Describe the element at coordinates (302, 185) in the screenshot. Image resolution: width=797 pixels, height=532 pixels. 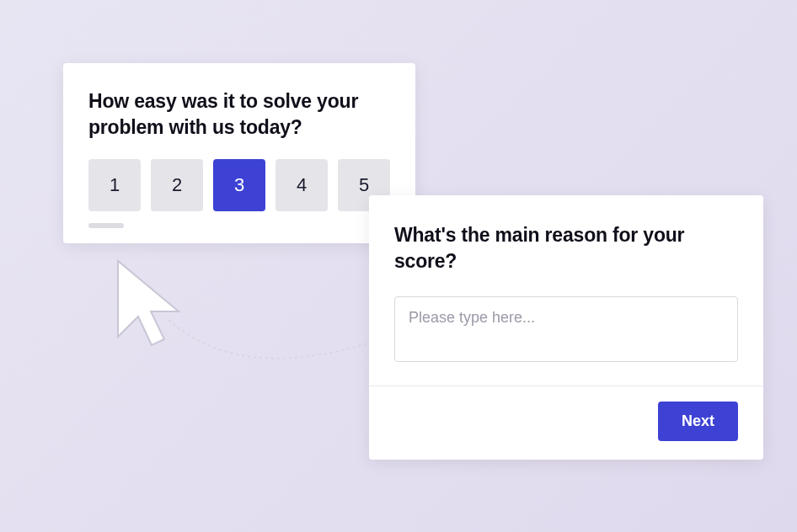
I see `rating-option-4: 4` at that location.